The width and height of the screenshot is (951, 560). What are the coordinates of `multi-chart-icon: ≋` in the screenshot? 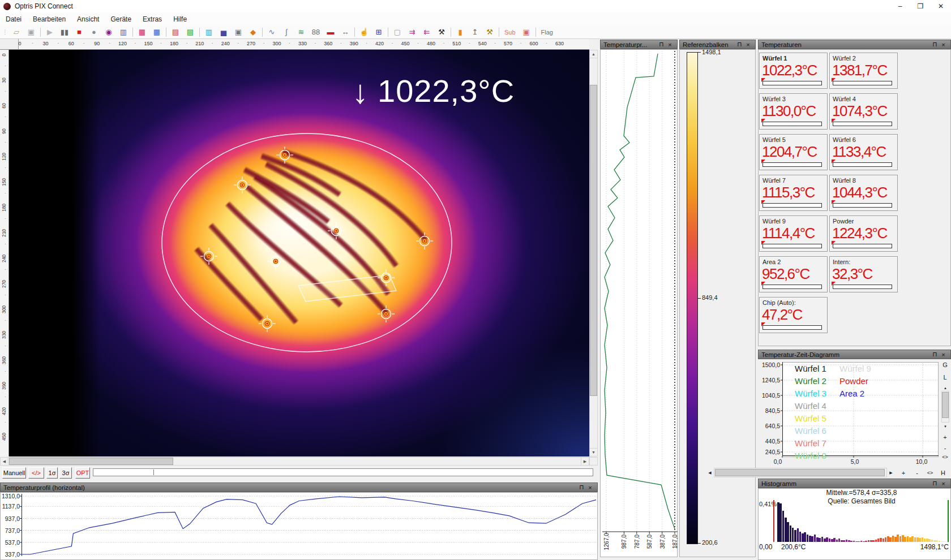 It's located at (301, 32).